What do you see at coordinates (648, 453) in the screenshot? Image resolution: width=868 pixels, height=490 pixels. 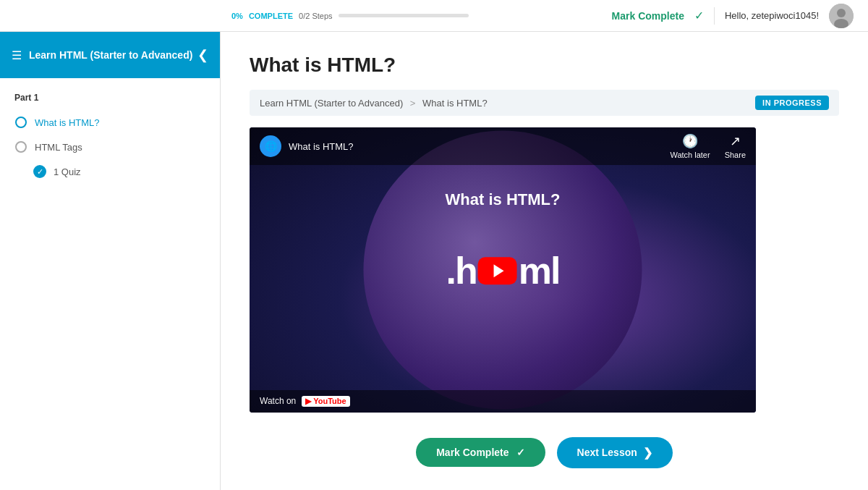 I see `chevron-right-icon: ❯` at bounding box center [648, 453].